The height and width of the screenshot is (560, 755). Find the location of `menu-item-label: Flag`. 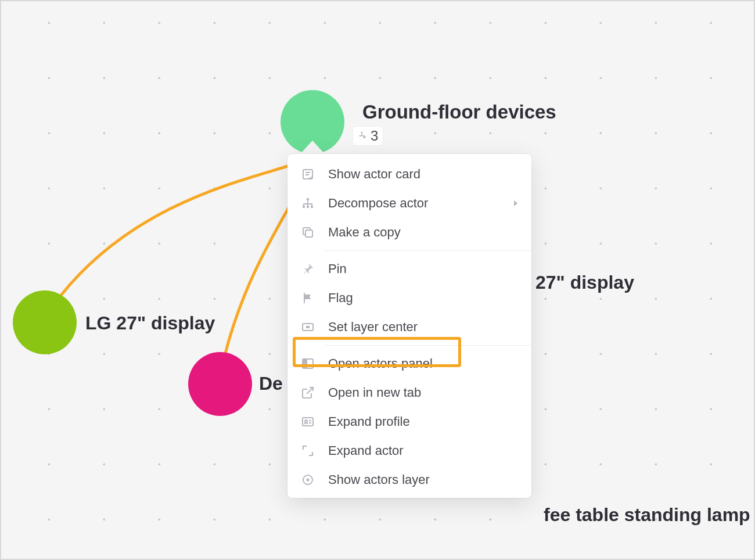

menu-item-label: Flag is located at coordinates (340, 298).